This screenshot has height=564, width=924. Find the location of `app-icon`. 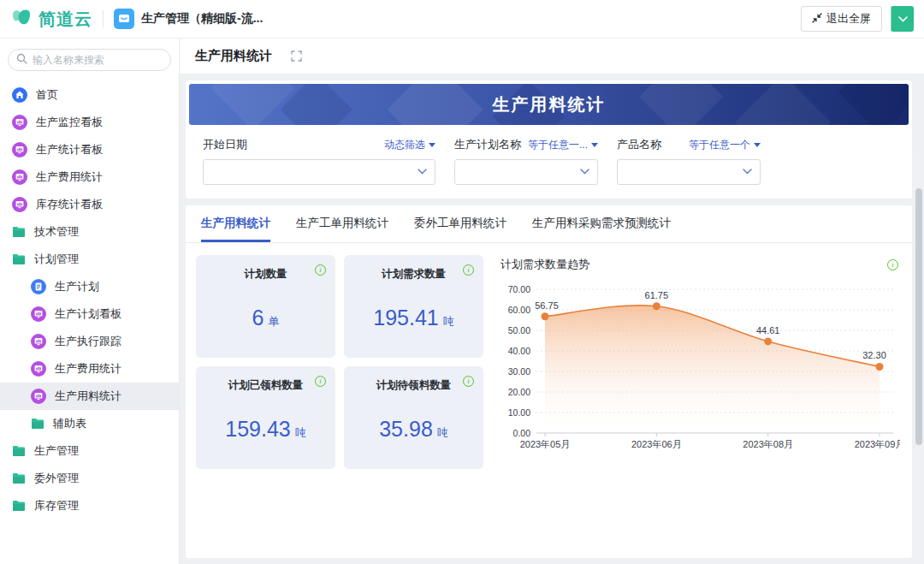

app-icon is located at coordinates (124, 19).